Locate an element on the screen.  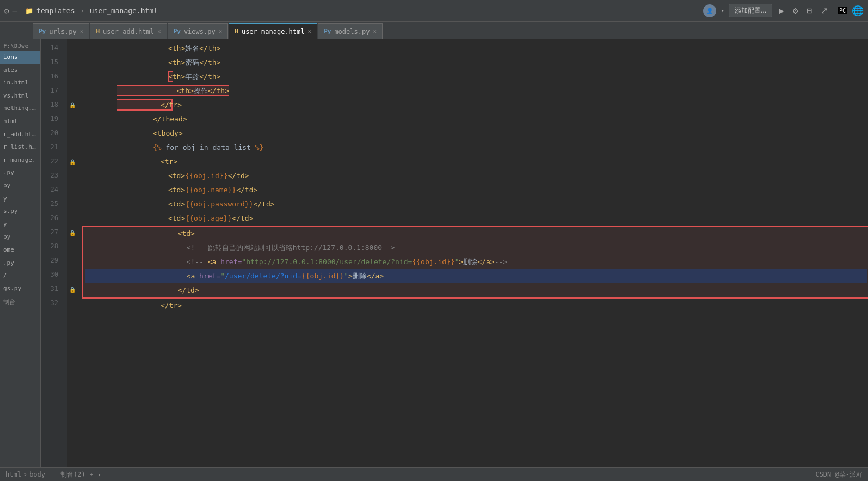
chrome-icon: 🌐 is located at coordinates (858, 11).